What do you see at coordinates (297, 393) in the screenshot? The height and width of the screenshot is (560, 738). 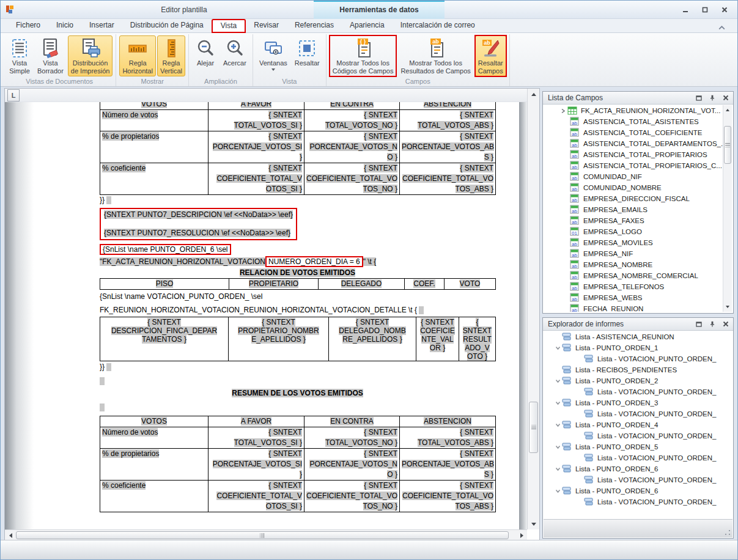 I see `field-code: RESUMEN DE LOS VOTOS EMITIDOS` at bounding box center [297, 393].